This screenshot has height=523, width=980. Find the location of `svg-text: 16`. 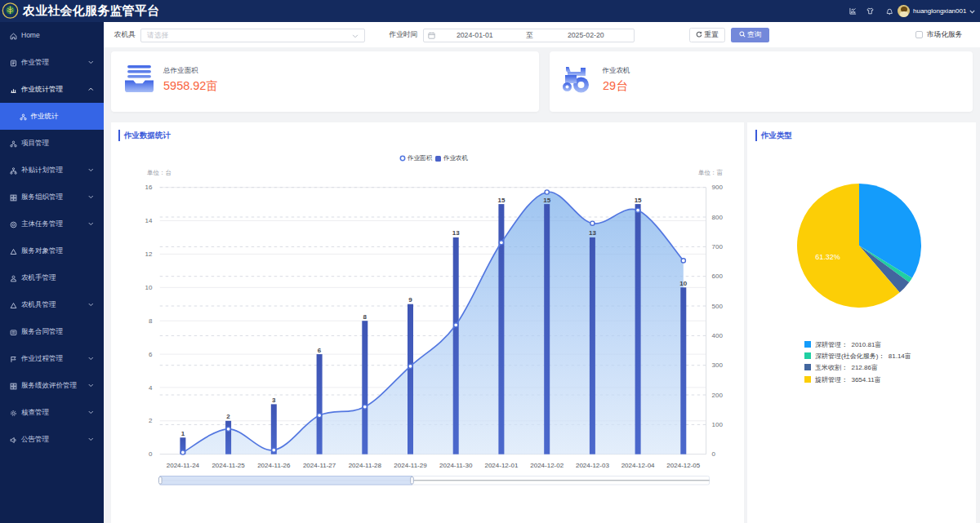

svg-text: 16 is located at coordinates (149, 188).